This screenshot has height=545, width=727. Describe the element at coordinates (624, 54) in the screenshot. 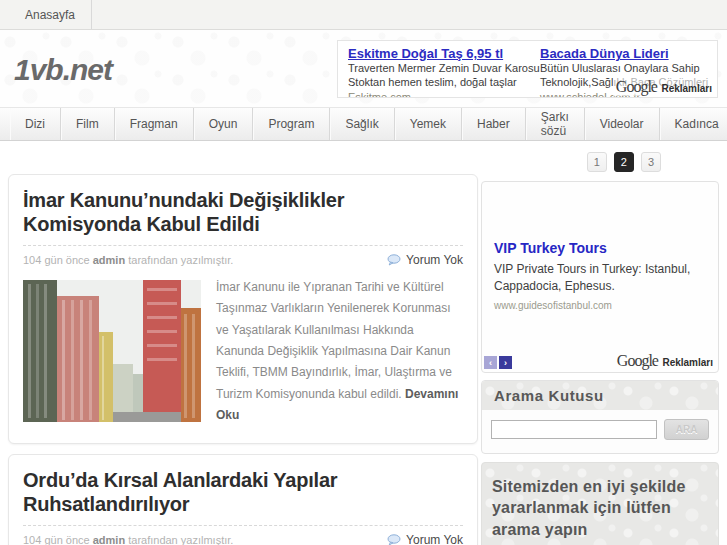

I see `ad-title-link: Bacada Dünya Lideri` at that location.